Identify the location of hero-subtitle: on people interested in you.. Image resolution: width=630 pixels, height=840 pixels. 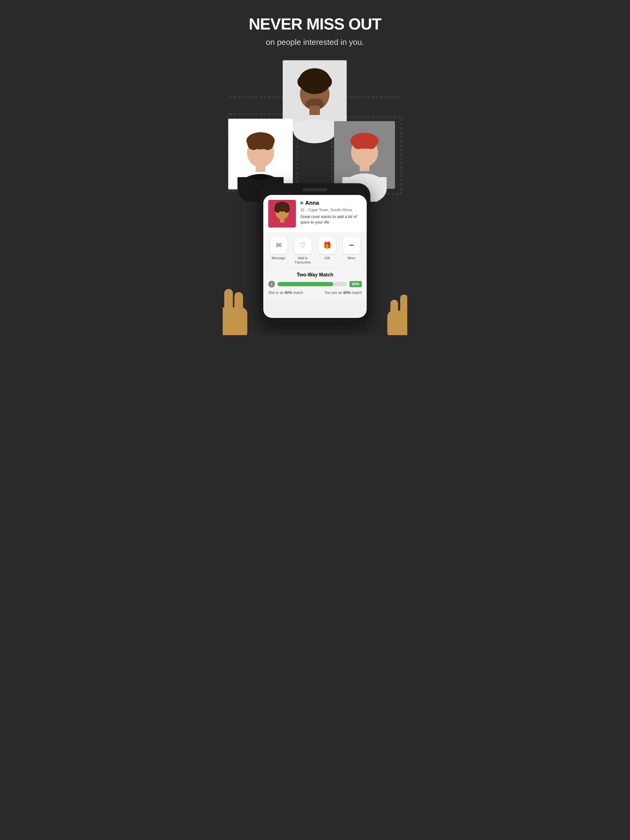
(315, 42).